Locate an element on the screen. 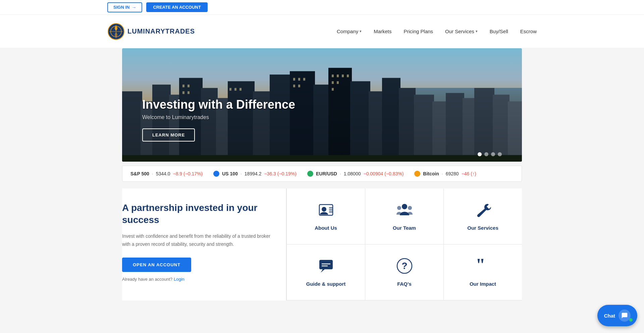 This screenshot has width=644, height=333. nav-item-markets: Markets is located at coordinates (382, 32).